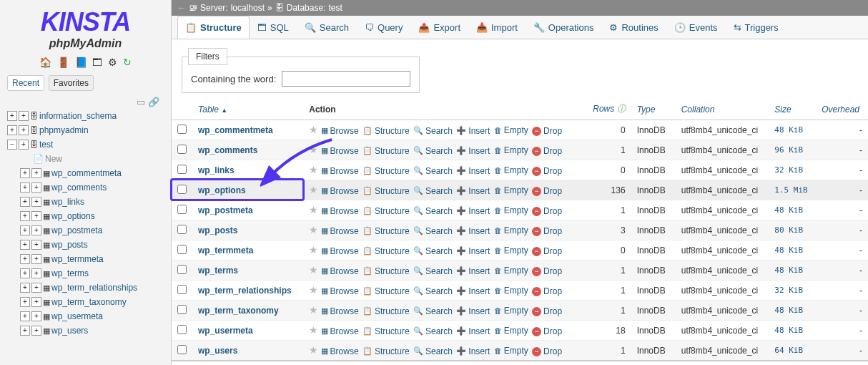 The image size is (868, 365). I want to click on table-link: wp_users, so click(70, 331).